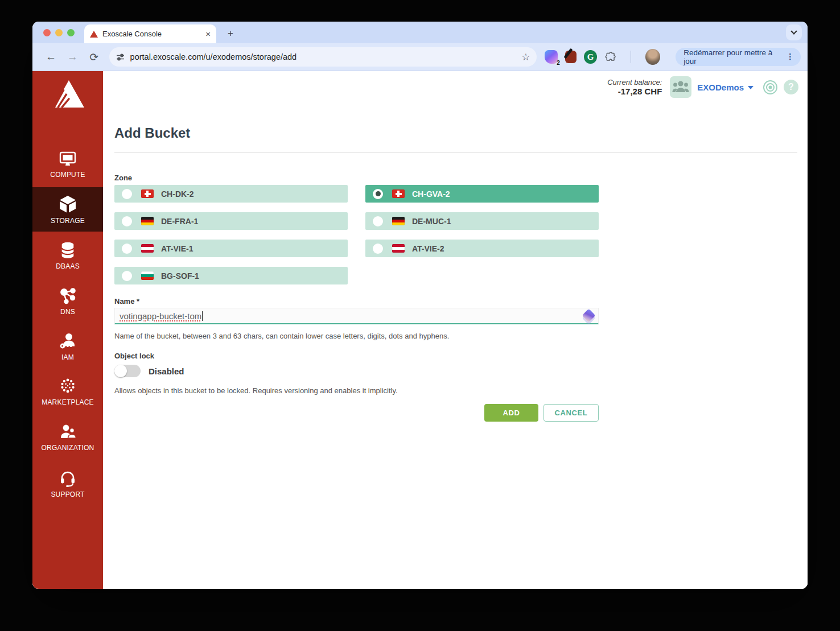  I want to click on page-title: Add Bucket, so click(153, 133).